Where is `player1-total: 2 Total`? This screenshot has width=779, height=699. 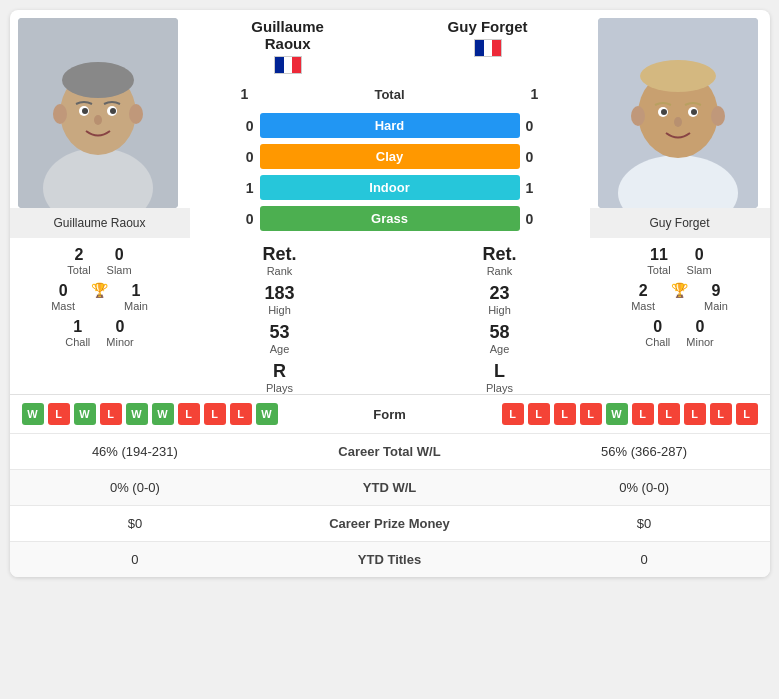 player1-total: 2 Total is located at coordinates (78, 261).